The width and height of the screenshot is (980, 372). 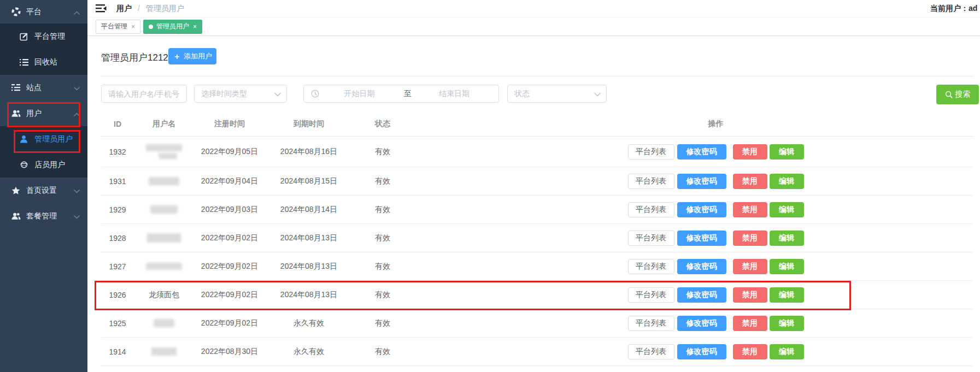 What do you see at coordinates (164, 323) in the screenshot?
I see `cell-username-redacted` at bounding box center [164, 323].